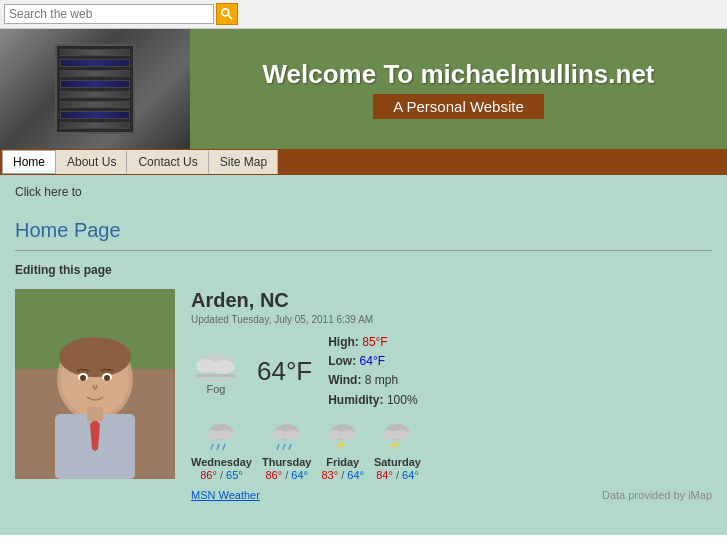 This screenshot has height=545, width=727. What do you see at coordinates (372, 362) in the screenshot?
I see `weather-low: Low: 64°F` at bounding box center [372, 362].